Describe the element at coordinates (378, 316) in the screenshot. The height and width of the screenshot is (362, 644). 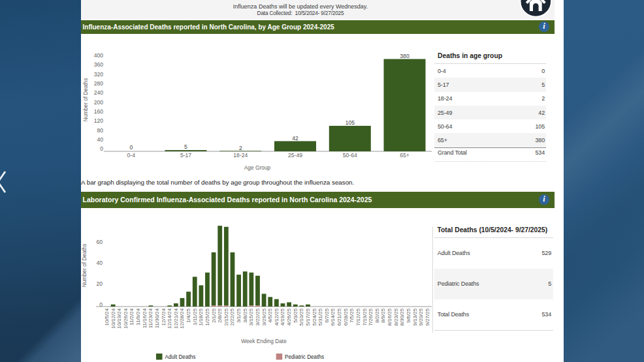
I see `svg-text: 8/2/25` at that location.